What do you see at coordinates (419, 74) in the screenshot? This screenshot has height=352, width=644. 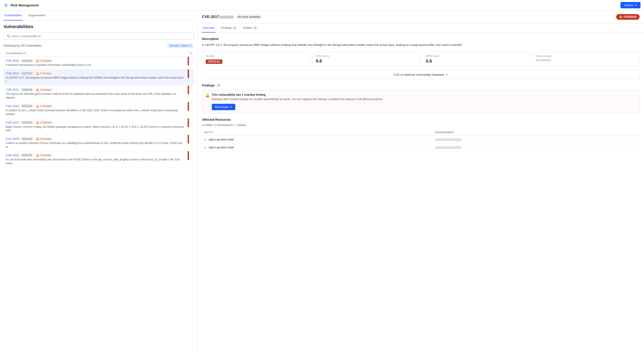 I see `nvd-link-label: CVE on National Vulnerability Database` at bounding box center [419, 74].